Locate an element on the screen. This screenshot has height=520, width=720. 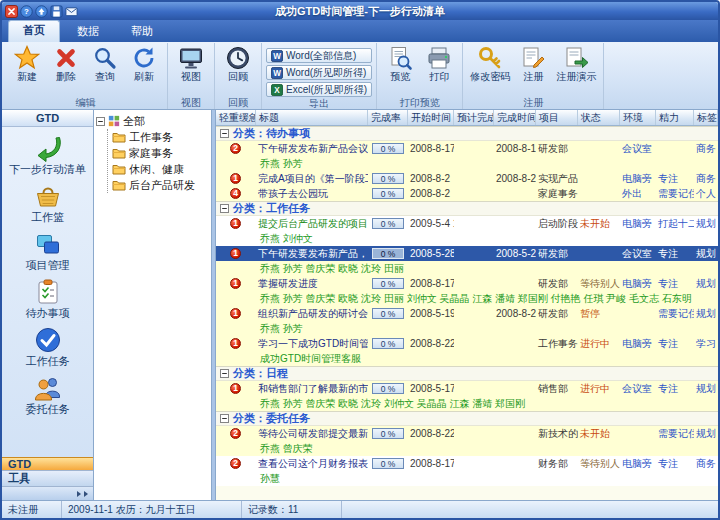
sidebar-item: 待办事项 is located at coordinates (48, 298).